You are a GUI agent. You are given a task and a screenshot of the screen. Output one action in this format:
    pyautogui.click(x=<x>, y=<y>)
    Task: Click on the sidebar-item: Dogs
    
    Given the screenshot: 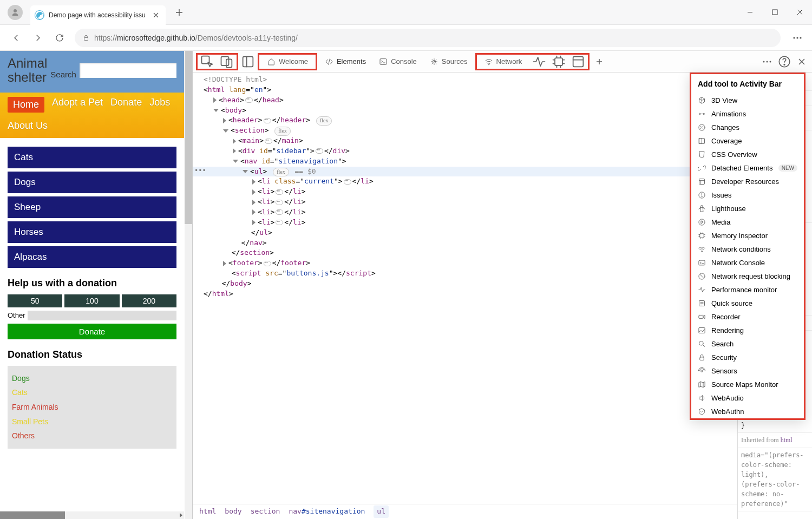 What is the action you would take?
    pyautogui.click(x=92, y=182)
    